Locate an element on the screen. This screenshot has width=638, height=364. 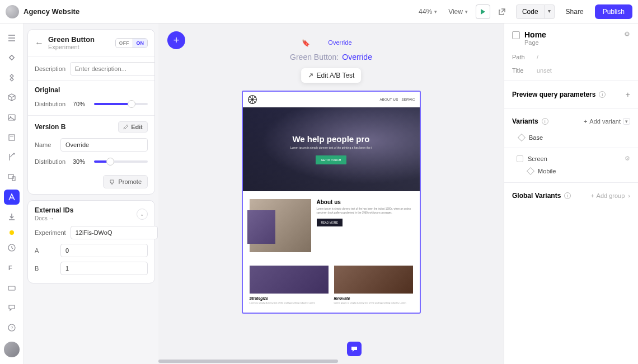
rail-import-icon is located at coordinates (12, 217).